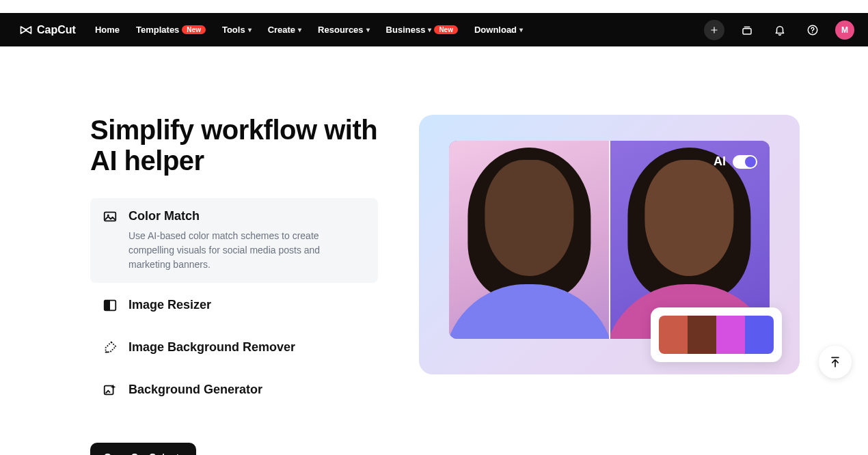 The width and height of the screenshot is (868, 455). I want to click on feature-color-match: Color Match Use AI-based color match sch…, so click(234, 240).